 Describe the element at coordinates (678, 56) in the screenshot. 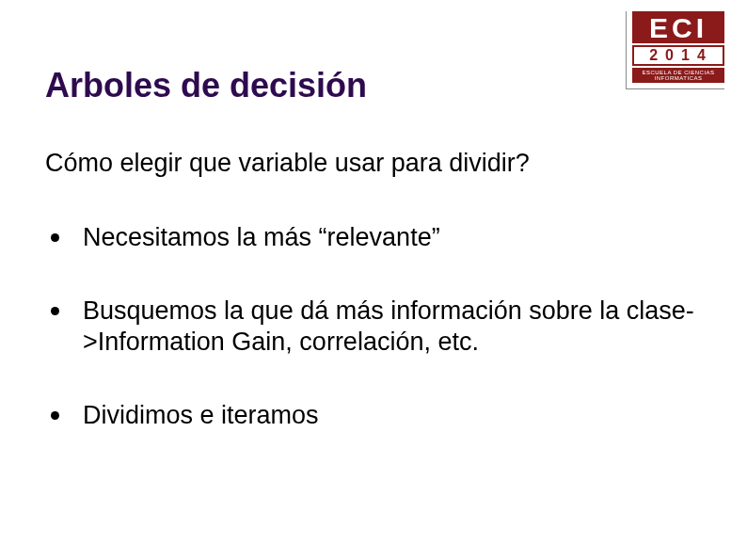

I see `logo-year: 2014` at that location.